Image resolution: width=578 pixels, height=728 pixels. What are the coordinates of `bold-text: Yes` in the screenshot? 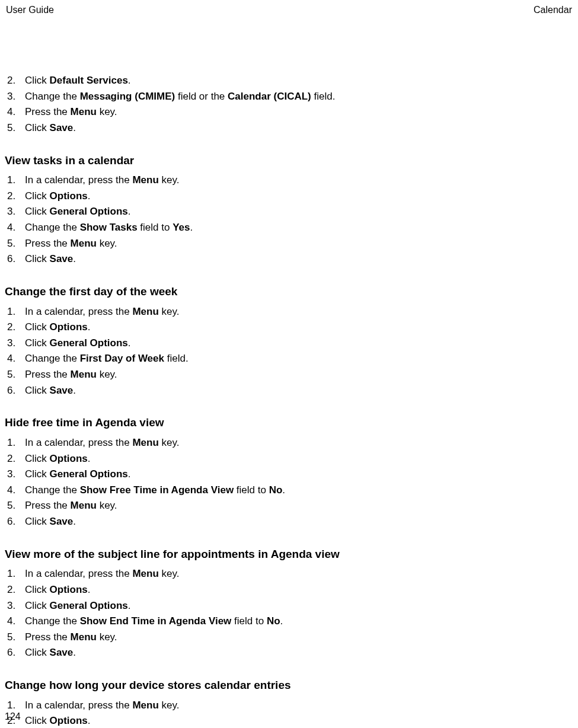 It's located at (181, 228).